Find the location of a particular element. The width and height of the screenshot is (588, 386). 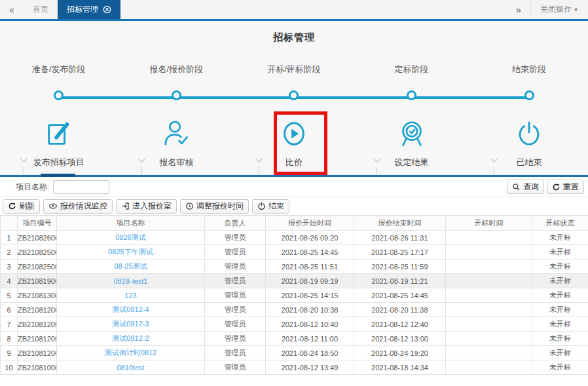

project-code: ZB210810001 is located at coordinates (37, 368).